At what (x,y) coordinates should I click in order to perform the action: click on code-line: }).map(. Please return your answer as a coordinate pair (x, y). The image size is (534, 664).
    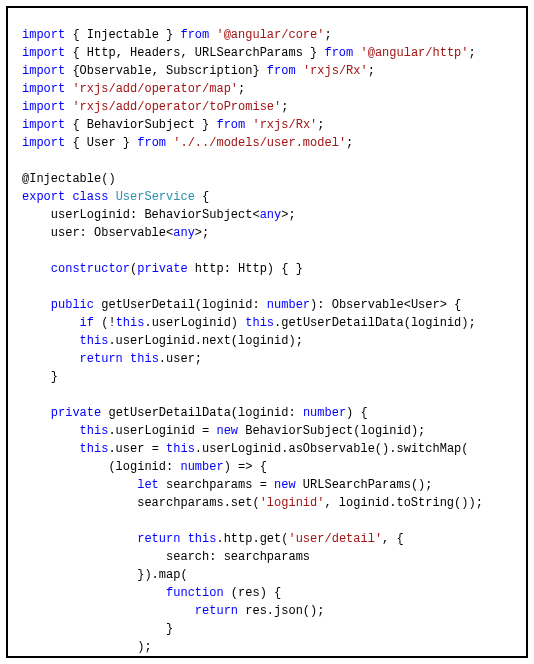
    Looking at the image, I should click on (105, 575).